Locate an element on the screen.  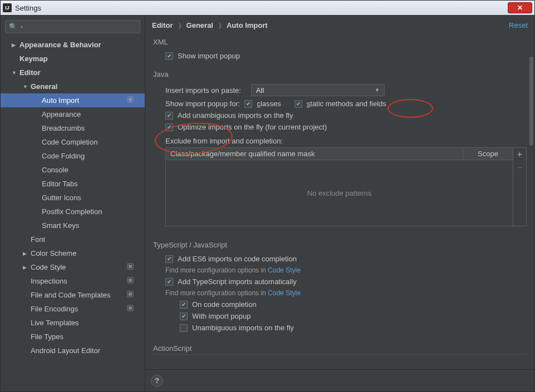
breadcrumb-editor: Editor is located at coordinates (163, 26).